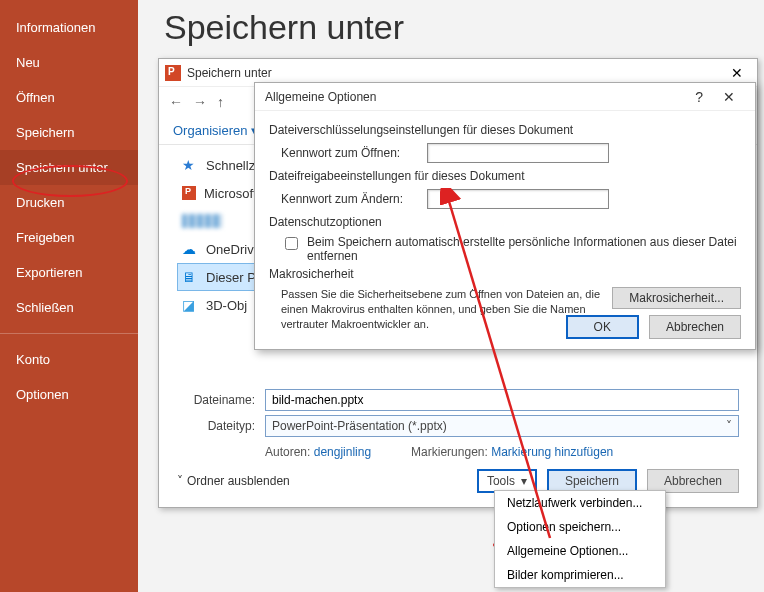  What do you see at coordinates (518, 199) in the screenshot?
I see `password-modify-input` at bounding box center [518, 199].